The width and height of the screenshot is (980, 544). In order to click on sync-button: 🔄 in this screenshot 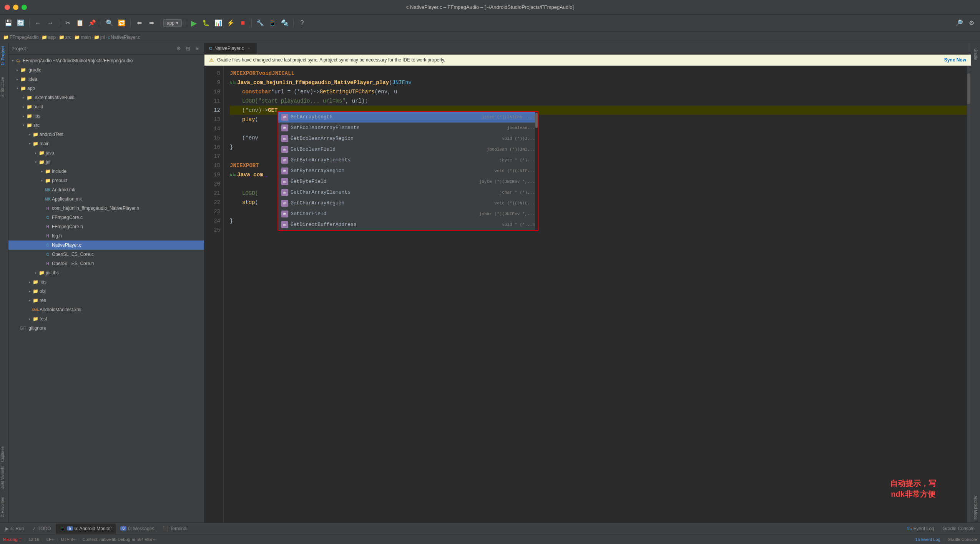, I will do `click(21, 23)`.